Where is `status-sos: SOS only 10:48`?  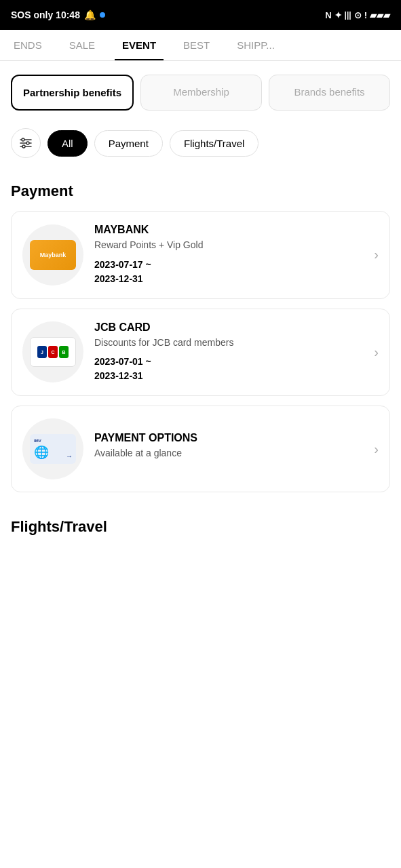
status-sos: SOS only 10:48 is located at coordinates (45, 15).